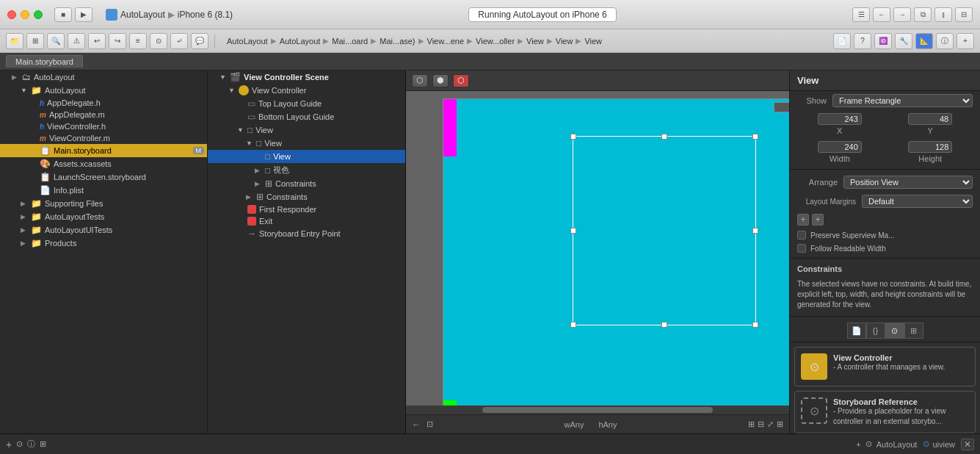 This screenshot has width=980, height=454. What do you see at coordinates (76, 41) in the screenshot?
I see `warning-btn: ⚠` at bounding box center [76, 41].